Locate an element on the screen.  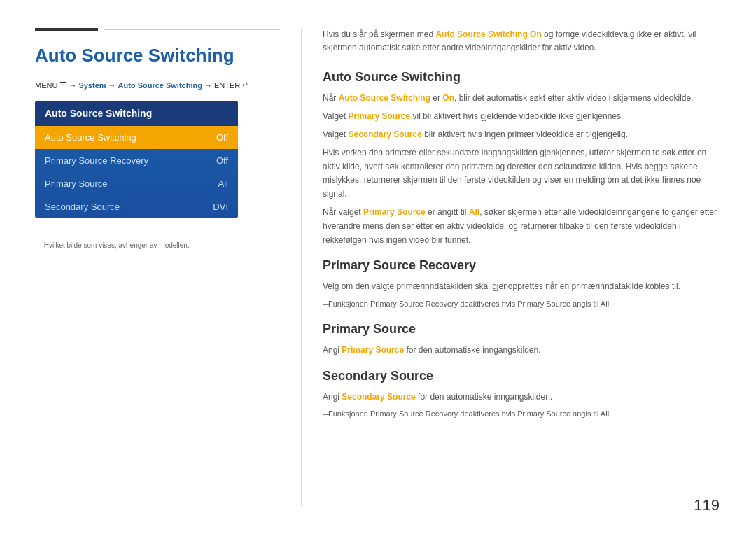
osd-item-label: Secondary Source is located at coordinates (83, 207).